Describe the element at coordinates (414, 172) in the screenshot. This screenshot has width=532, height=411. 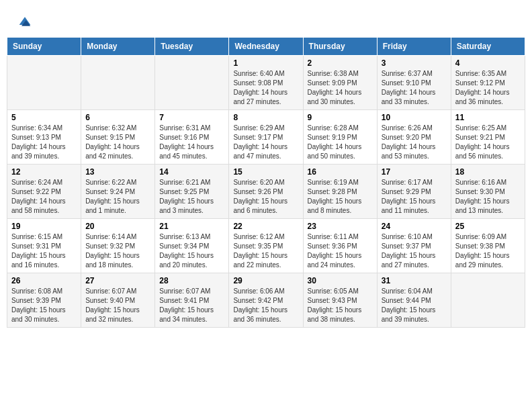
I see `day-number: 17` at that location.